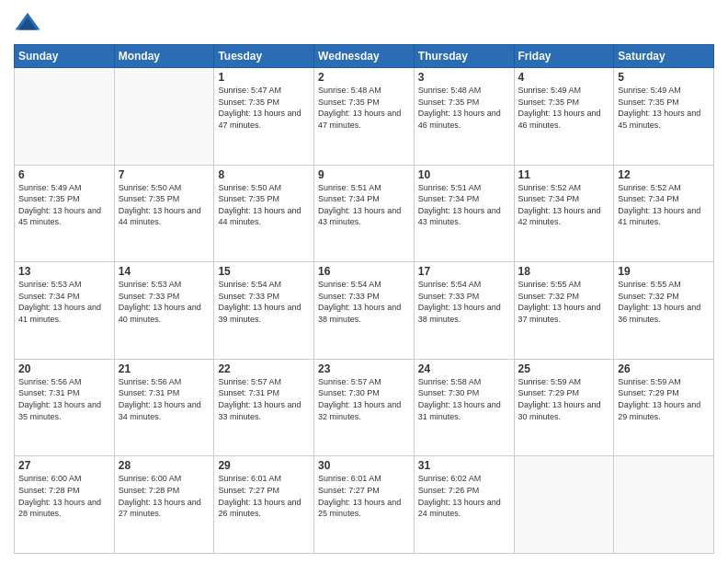 The image size is (728, 563). What do you see at coordinates (364, 23) in the screenshot?
I see `header` at bounding box center [364, 23].